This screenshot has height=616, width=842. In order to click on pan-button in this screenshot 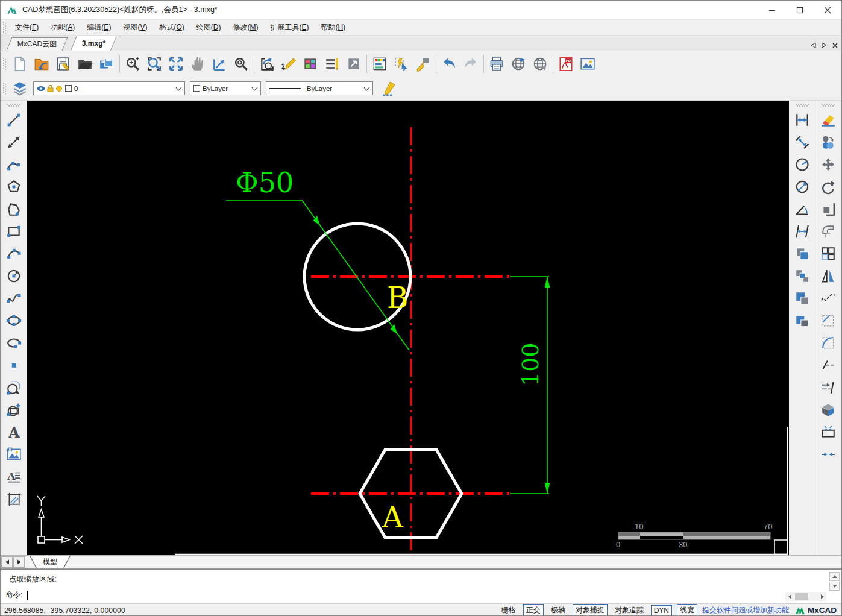, I will do `click(198, 64)`.